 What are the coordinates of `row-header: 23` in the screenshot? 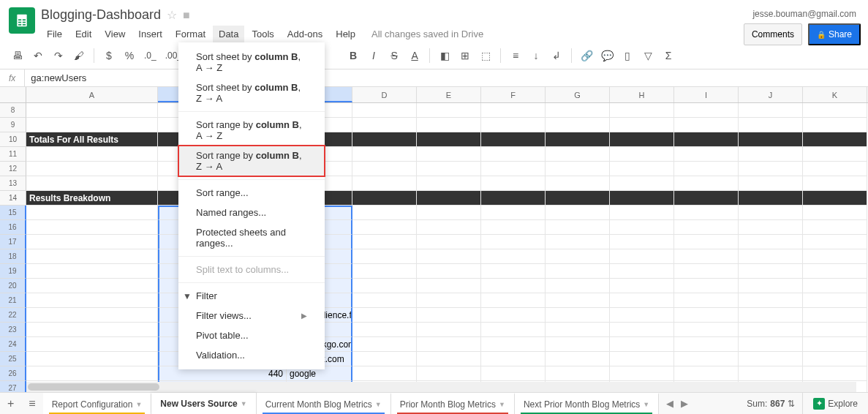 It's located at (13, 330).